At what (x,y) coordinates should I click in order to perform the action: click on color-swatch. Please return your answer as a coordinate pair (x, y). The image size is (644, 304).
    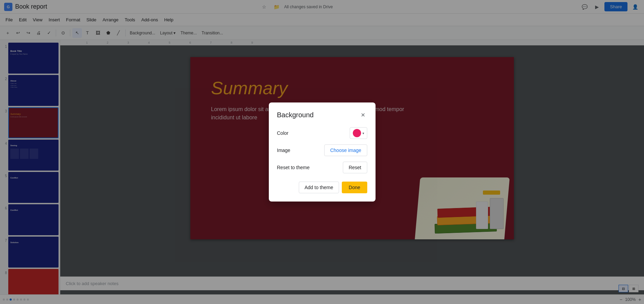
    Looking at the image, I should click on (357, 133).